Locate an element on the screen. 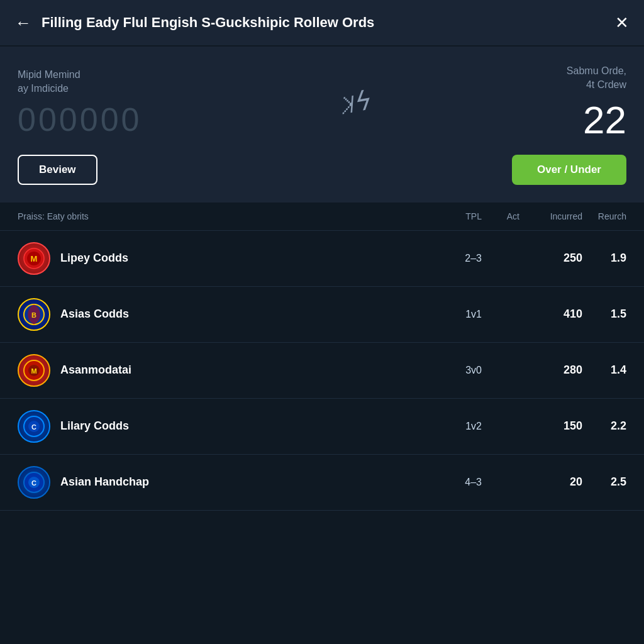  team-cell: C Lilary Codds is located at coordinates (225, 426).